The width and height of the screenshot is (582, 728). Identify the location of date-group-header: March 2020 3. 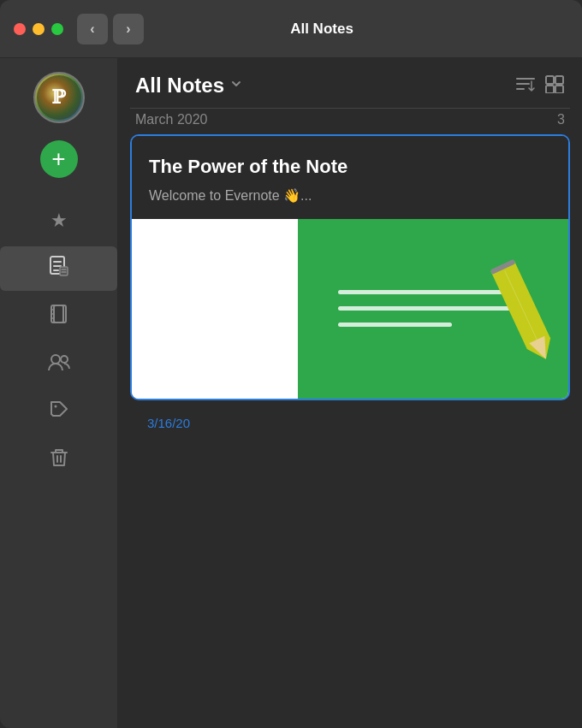
(350, 121).